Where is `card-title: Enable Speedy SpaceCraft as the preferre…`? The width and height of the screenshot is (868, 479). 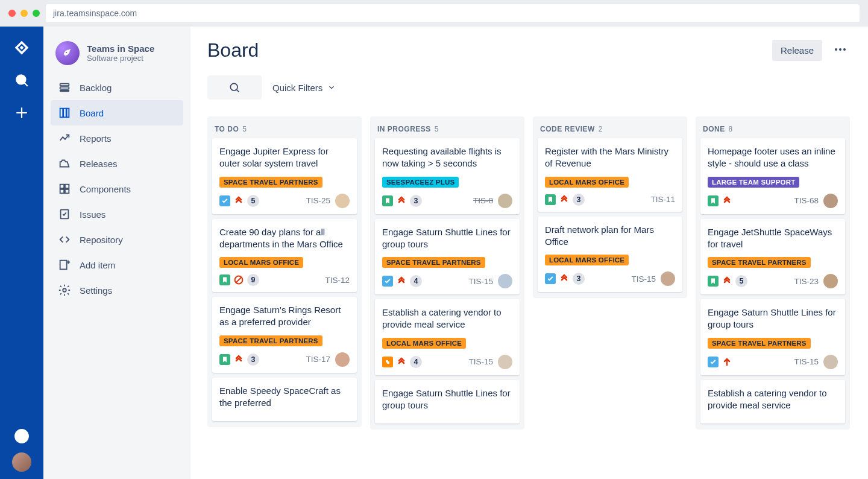 card-title: Enable Speedy SpaceCraft as the preferre… is located at coordinates (285, 397).